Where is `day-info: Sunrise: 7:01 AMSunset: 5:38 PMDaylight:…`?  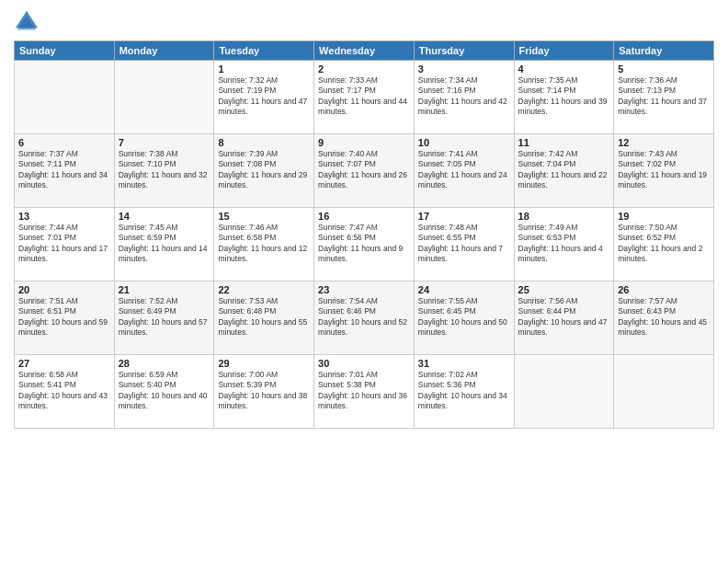 day-info: Sunrise: 7:01 AMSunset: 5:38 PMDaylight:… is located at coordinates (364, 391).